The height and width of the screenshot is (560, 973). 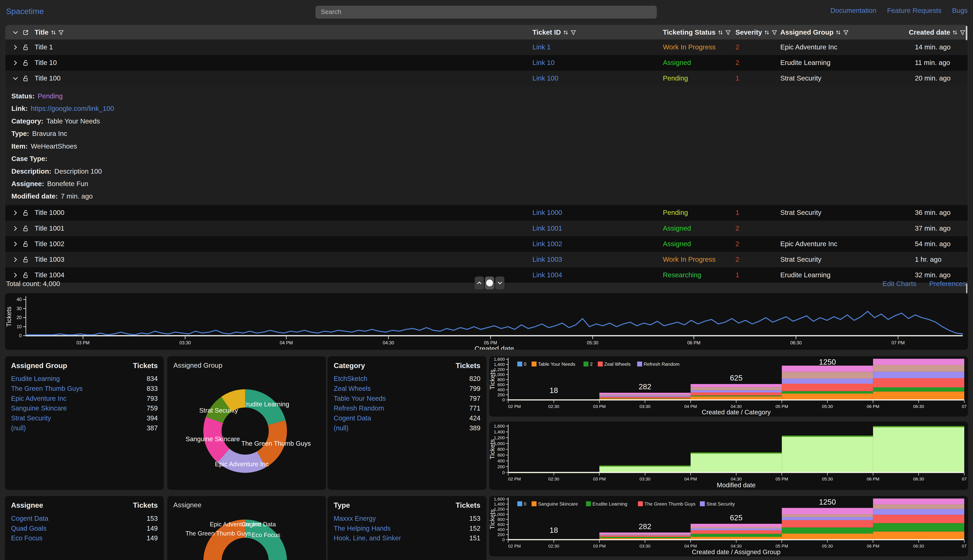 I want to click on item-link: The Helping Hands, so click(x=362, y=528).